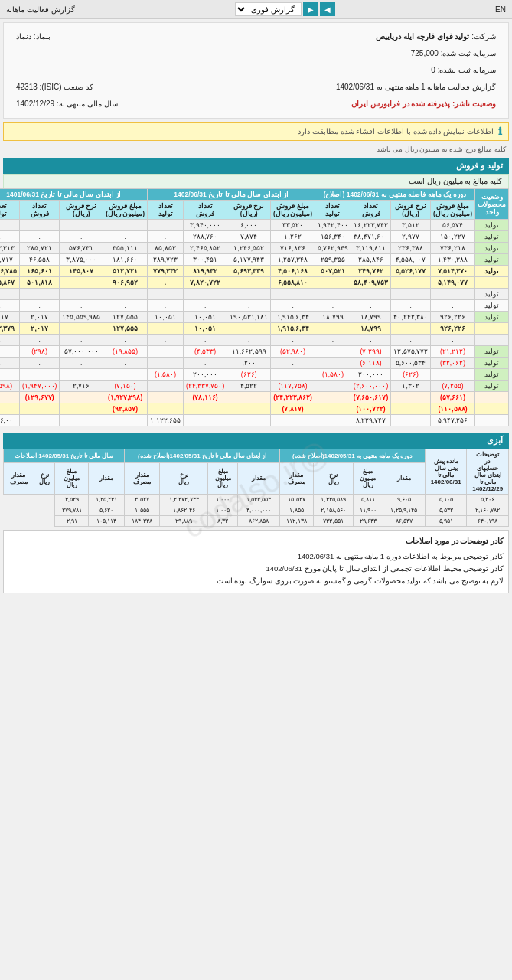 The image size is (512, 980). I want to click on table-row-red4: تولید (۷,۲۵۵)۱,۳۰۲(۲,۶۰۰,۰۰۰) (۱۱۷,۷۵۸)۴…, so click(254, 386).